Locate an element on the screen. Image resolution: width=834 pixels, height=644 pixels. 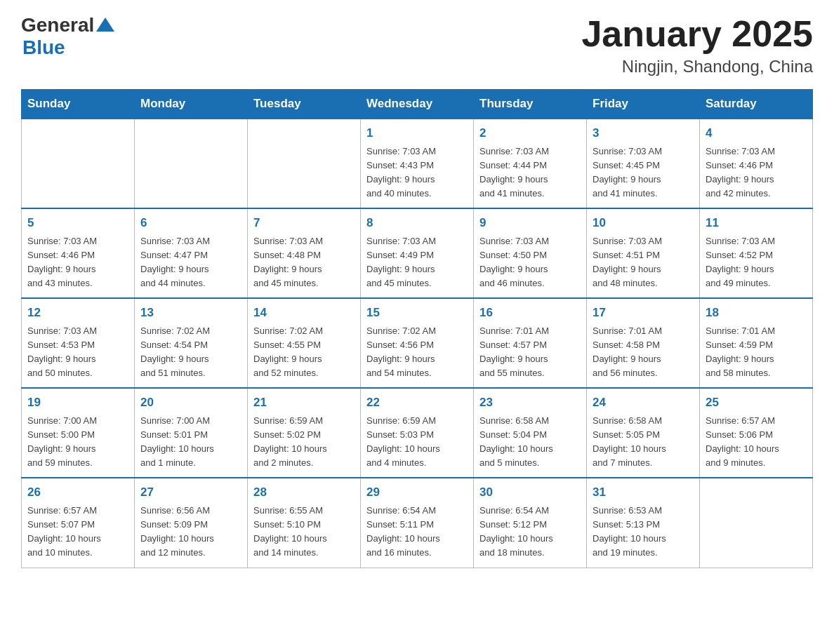
calendar-cell: 25Sunrise: 6:57 AM Sunset: 5:06 PM Dayli… is located at coordinates (757, 433).